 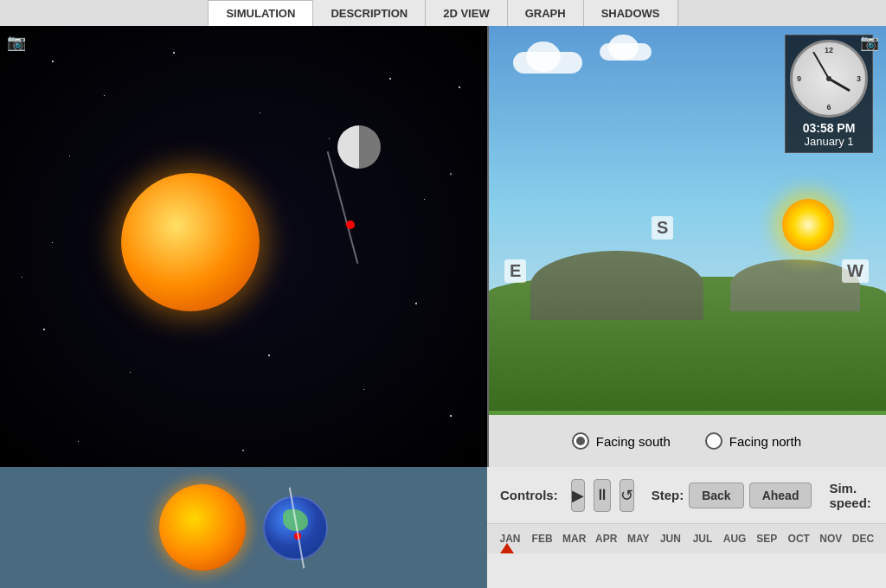 I want to click on facing-north-radio, so click(x=714, y=441).